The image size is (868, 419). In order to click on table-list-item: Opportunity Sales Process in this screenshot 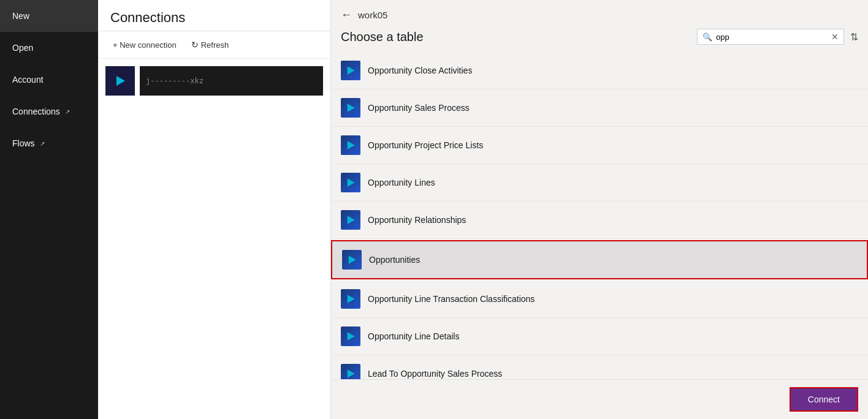, I will do `click(600, 108)`.